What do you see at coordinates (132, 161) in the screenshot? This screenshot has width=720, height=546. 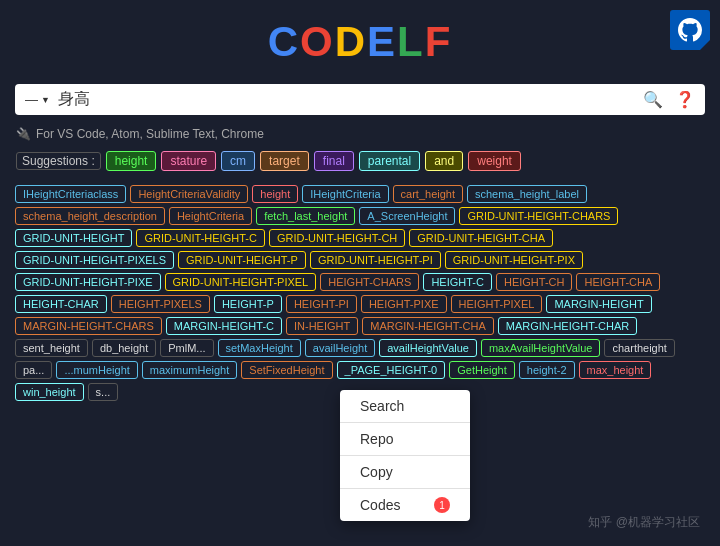 I see `suggestion-height: height` at bounding box center [132, 161].